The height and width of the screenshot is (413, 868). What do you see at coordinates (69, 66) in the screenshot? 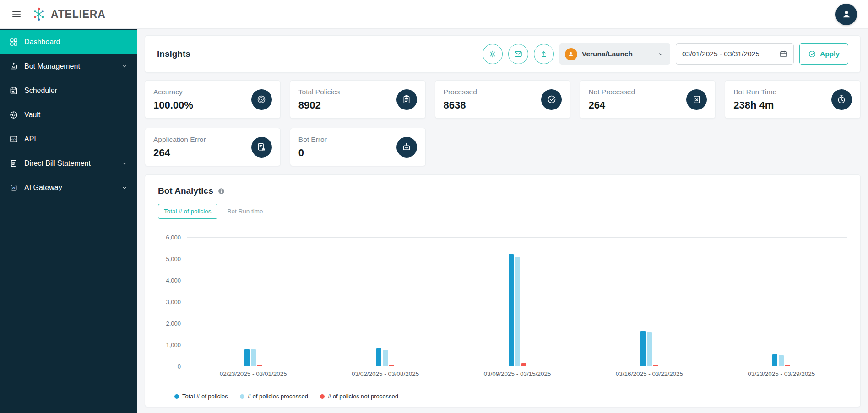
I see `sidebar-item-bot-management: Bot Management` at bounding box center [69, 66].